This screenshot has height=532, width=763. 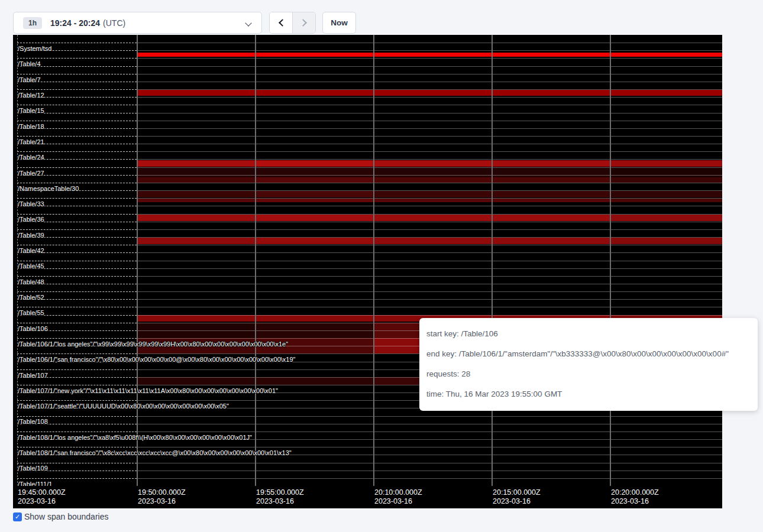 I want to click on time-tick: 19:45:00.000Z2023-03-16, so click(x=41, y=497).